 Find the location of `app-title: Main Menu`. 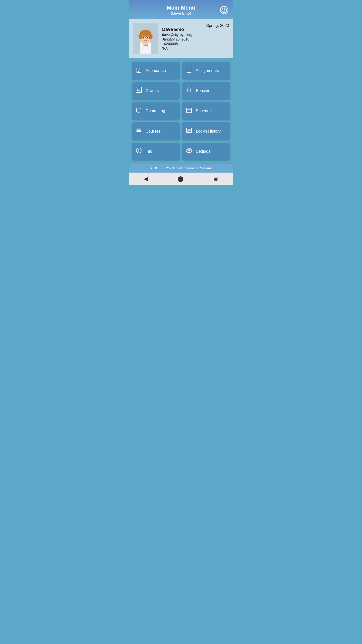

app-title: Main Menu is located at coordinates (181, 8).